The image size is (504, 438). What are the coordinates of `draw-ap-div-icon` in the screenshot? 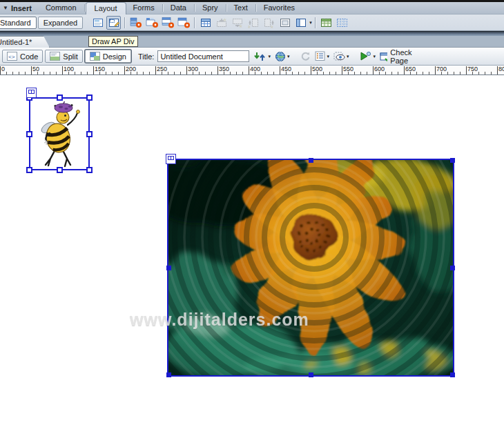 It's located at (113, 23).